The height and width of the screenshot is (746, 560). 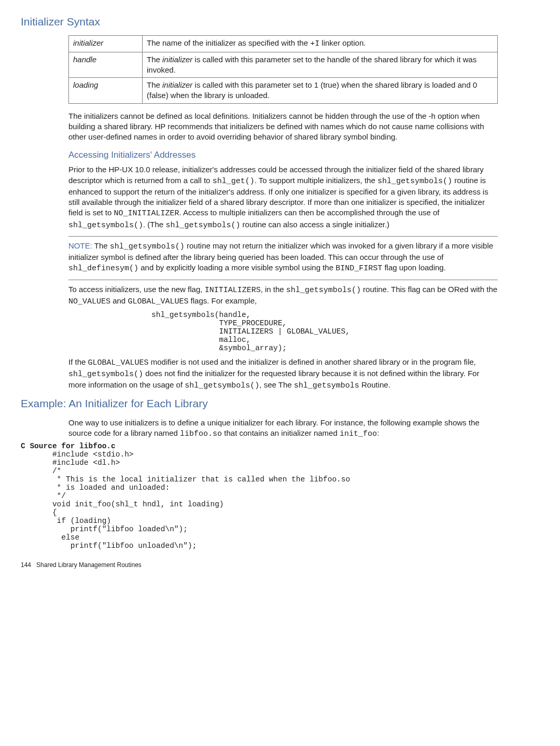 I want to click on table-row: handle The initializer is called with th…, so click(x=283, y=65).